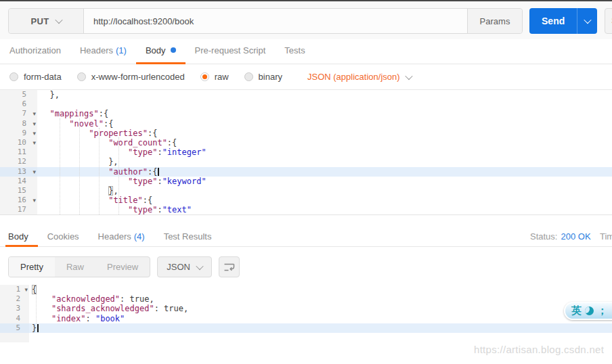 This screenshot has width=612, height=364. Describe the element at coordinates (46, 21) in the screenshot. I see `method-select: PUT` at that location.